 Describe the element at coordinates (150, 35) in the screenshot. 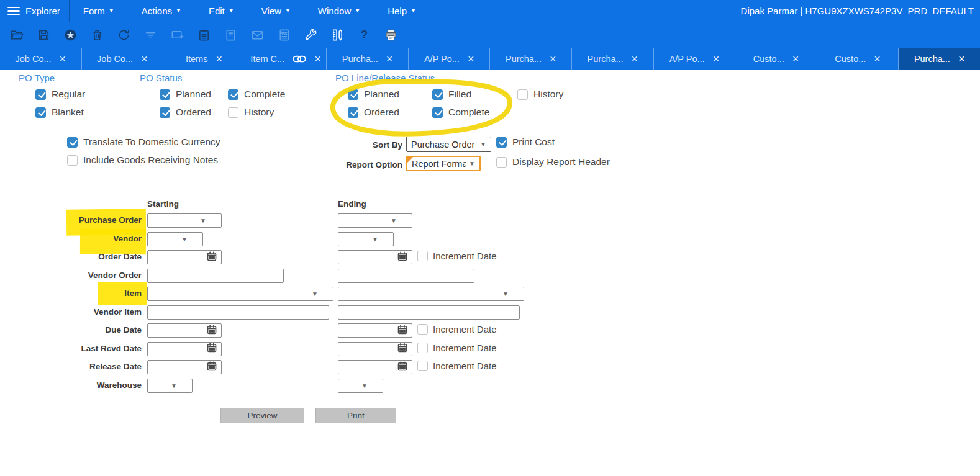

I see `filter-icon` at that location.